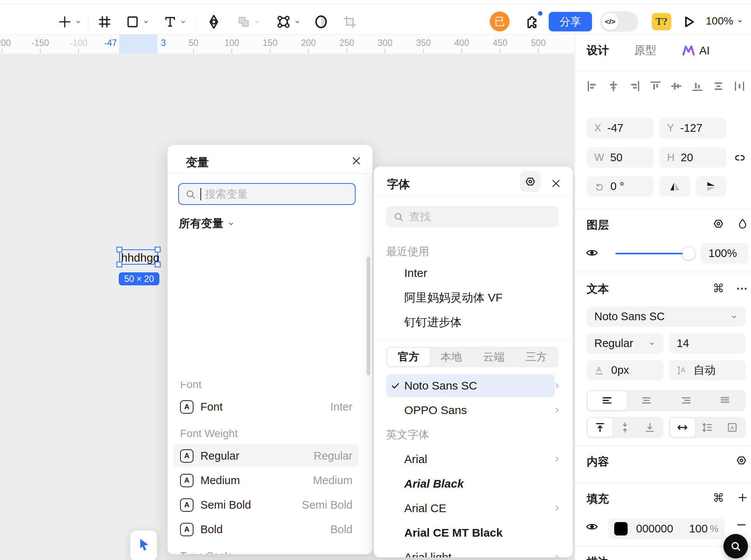  What do you see at coordinates (736, 546) in the screenshot?
I see `quick-search-button` at bounding box center [736, 546].